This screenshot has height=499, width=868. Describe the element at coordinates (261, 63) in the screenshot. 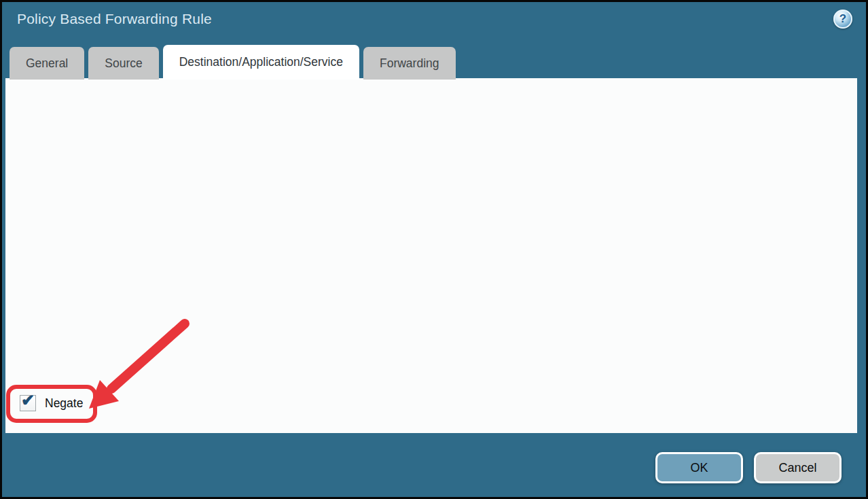

I see `tab-destination-application-service: Destination/Application/Service` at that location.